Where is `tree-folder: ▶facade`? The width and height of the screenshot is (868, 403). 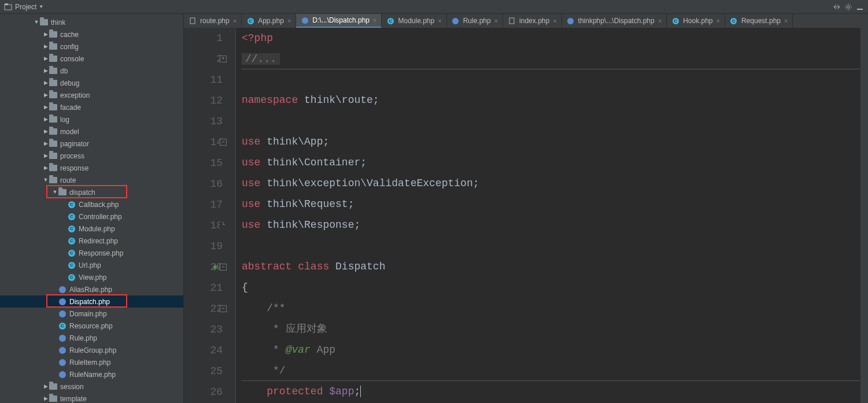
tree-folder: ▶facade is located at coordinates (91, 108).